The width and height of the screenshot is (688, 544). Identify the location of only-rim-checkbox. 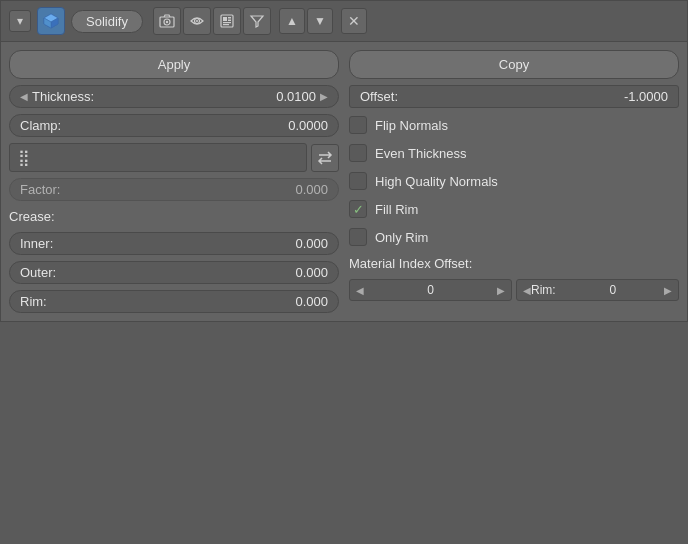
(358, 237).